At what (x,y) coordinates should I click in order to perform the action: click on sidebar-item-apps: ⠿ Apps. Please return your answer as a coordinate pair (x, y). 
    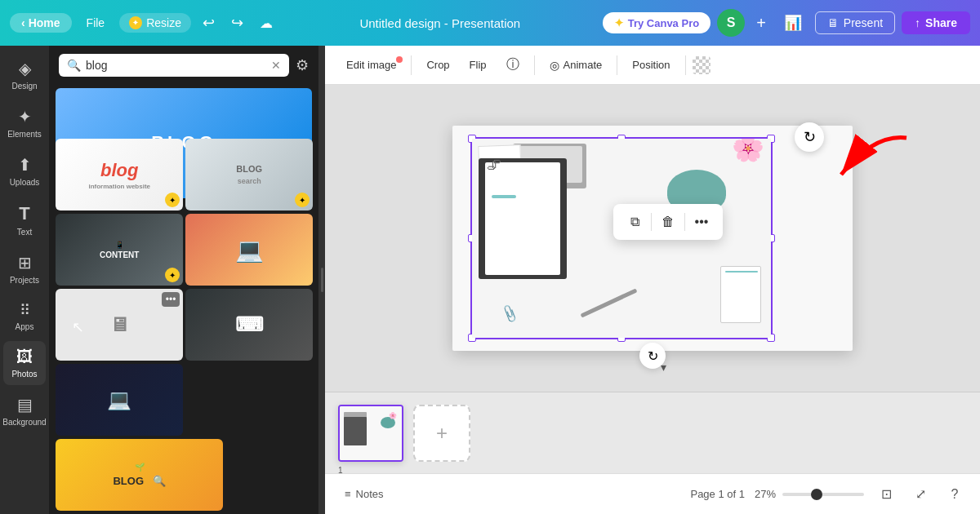
    Looking at the image, I should click on (24, 317).